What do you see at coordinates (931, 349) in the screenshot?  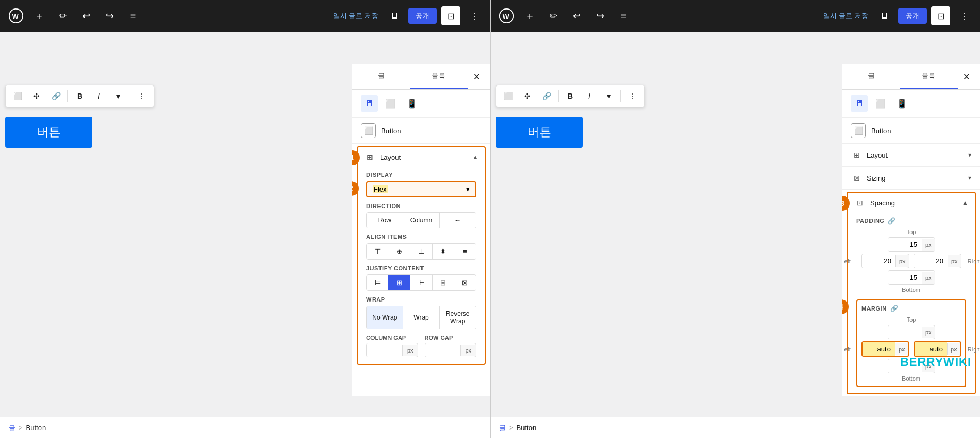 I see `margin-right-input` at bounding box center [931, 349].